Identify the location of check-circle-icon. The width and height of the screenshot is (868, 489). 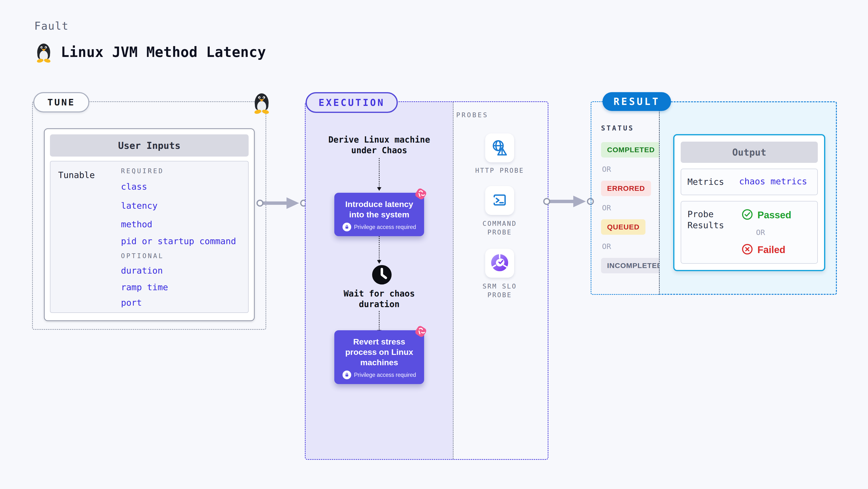
(747, 215).